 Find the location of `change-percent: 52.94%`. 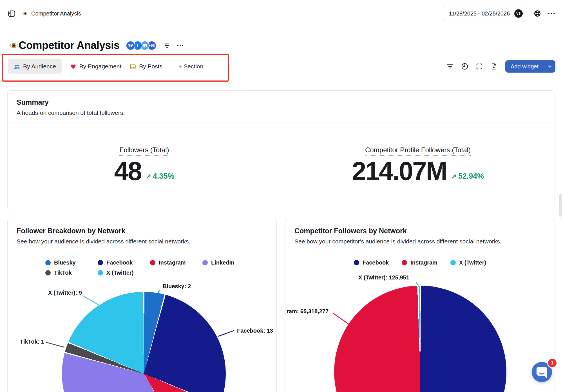

change-percent: 52.94% is located at coordinates (471, 176).